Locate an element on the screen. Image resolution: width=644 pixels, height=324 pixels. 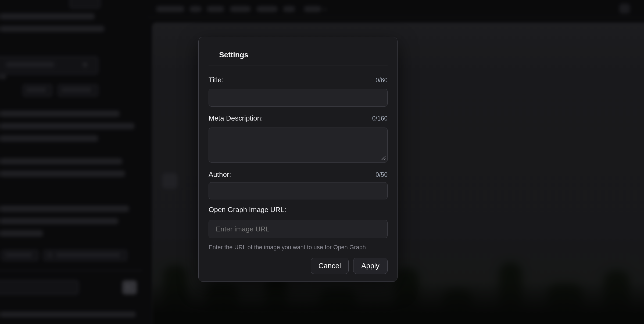
meta-description-char-counter: 0/160 is located at coordinates (380, 118).